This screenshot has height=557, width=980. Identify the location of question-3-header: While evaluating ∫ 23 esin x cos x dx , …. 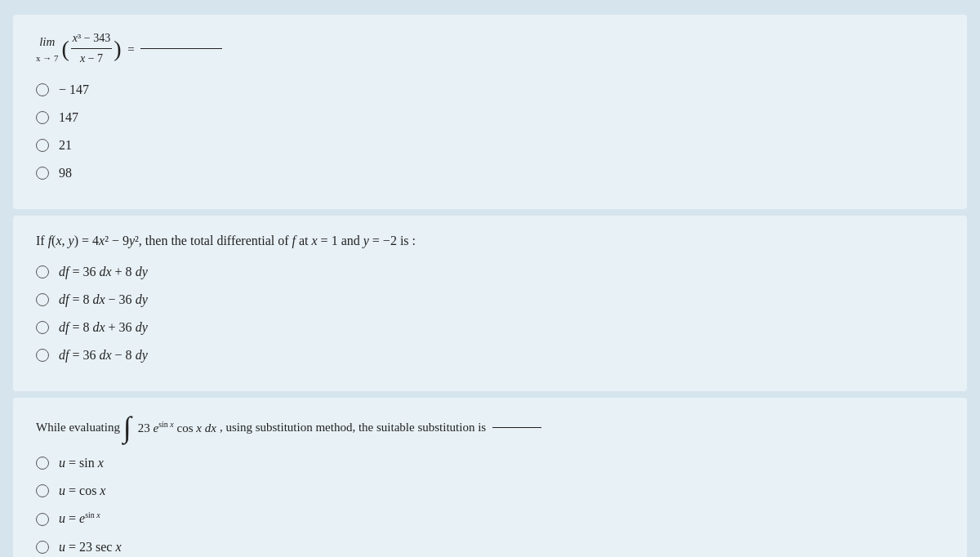
(490, 427).